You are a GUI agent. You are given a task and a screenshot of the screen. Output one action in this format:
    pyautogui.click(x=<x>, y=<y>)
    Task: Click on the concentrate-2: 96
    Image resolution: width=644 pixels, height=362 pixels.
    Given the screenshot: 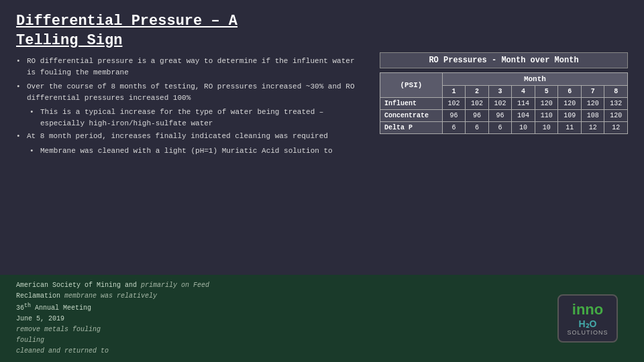 What is the action you would take?
    pyautogui.click(x=478, y=116)
    